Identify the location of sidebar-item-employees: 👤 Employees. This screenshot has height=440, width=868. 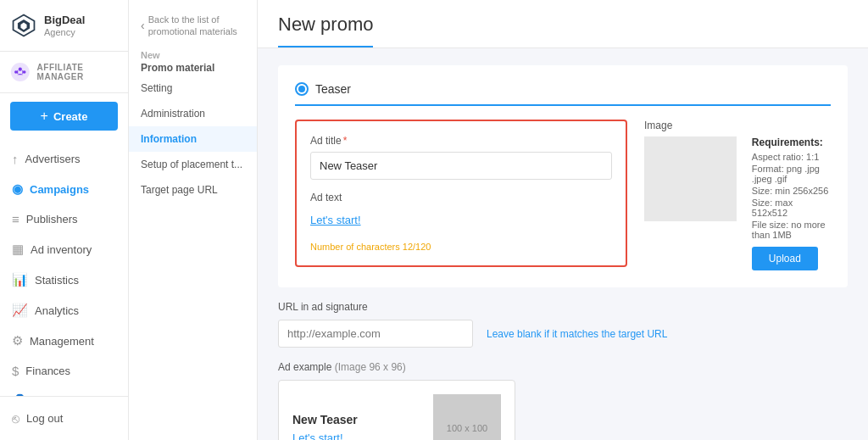
(64, 391).